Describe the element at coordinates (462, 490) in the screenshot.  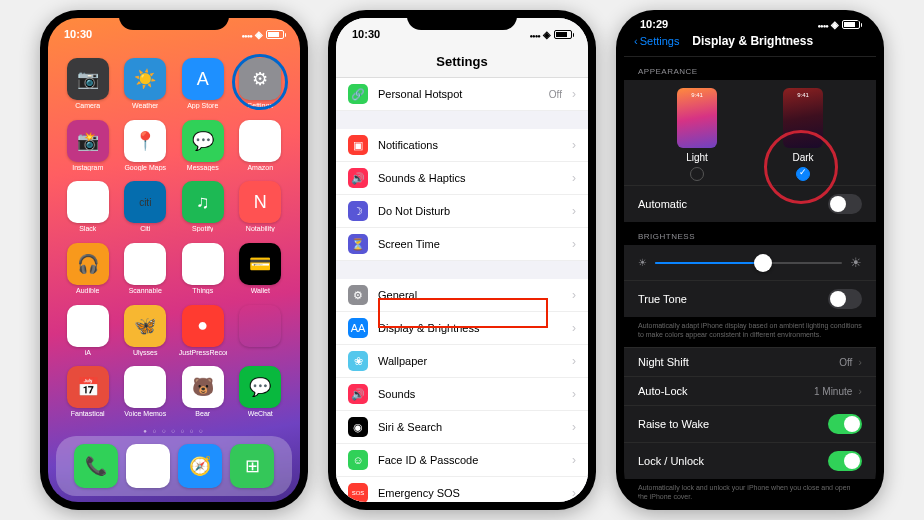
I see `settings-row-emergency-sos: SOSEmergency SOS›` at that location.